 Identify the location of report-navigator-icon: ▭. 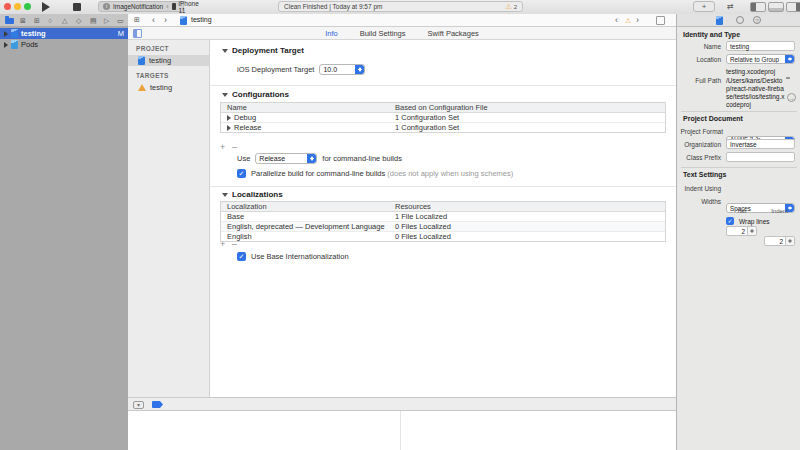
(120, 20).